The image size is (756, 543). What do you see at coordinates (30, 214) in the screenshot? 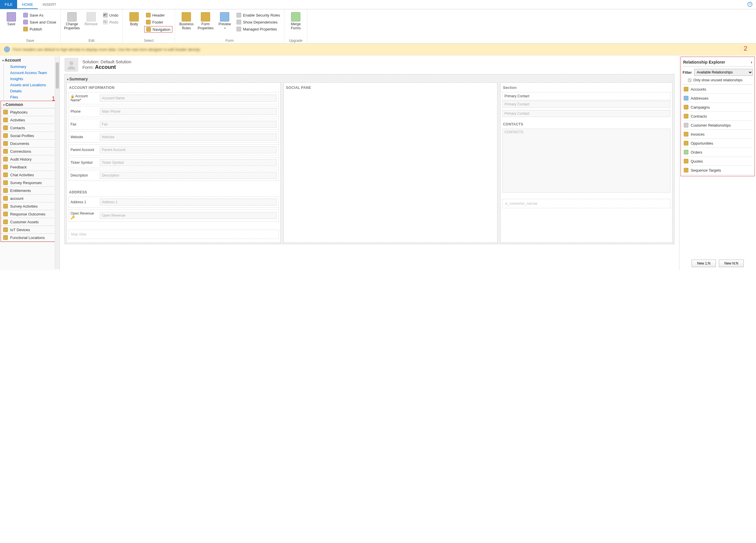
I see `common-item-response-outcomes: Response Outcomes` at bounding box center [30, 214].